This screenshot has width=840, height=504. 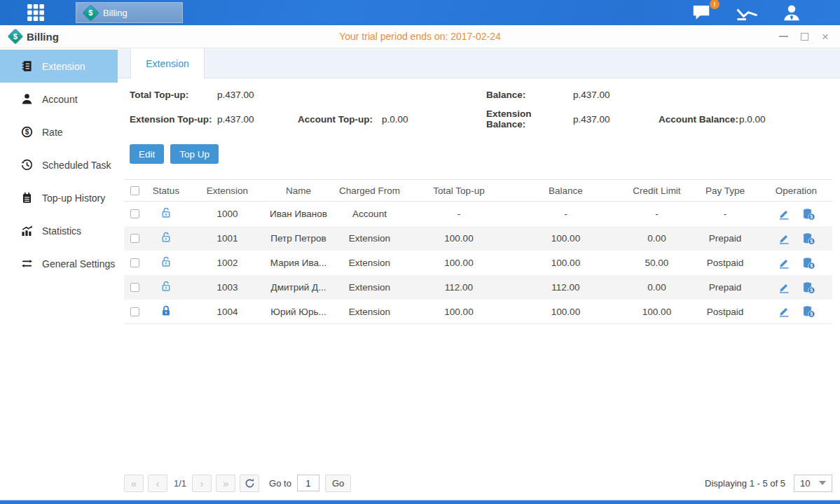 What do you see at coordinates (63, 66) in the screenshot?
I see `sidebar-item-label: Extension` at bounding box center [63, 66].